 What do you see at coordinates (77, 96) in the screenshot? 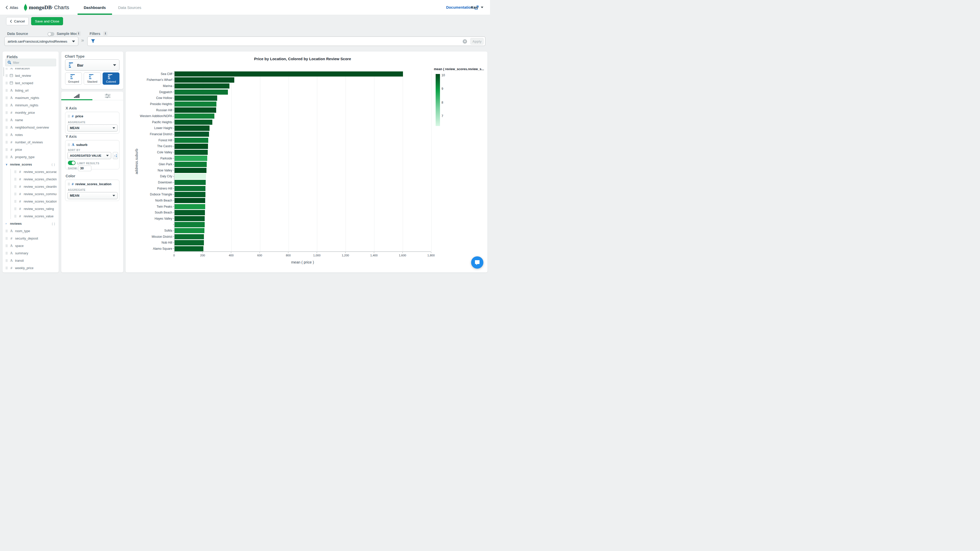
I see `chart-bars-icon` at bounding box center [77, 96].